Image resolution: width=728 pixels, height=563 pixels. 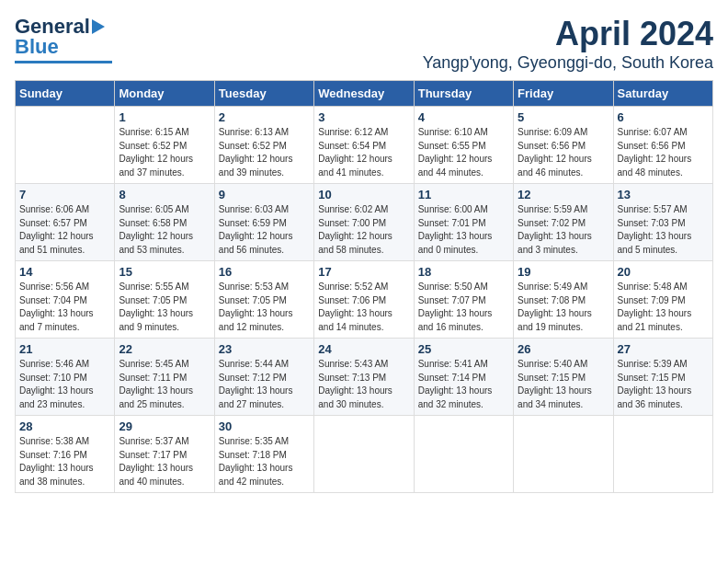 What do you see at coordinates (64, 462) in the screenshot?
I see `day-info: Sunrise: 5:38 AMSunset: 7:16 PMDaylight:…` at bounding box center [64, 462].